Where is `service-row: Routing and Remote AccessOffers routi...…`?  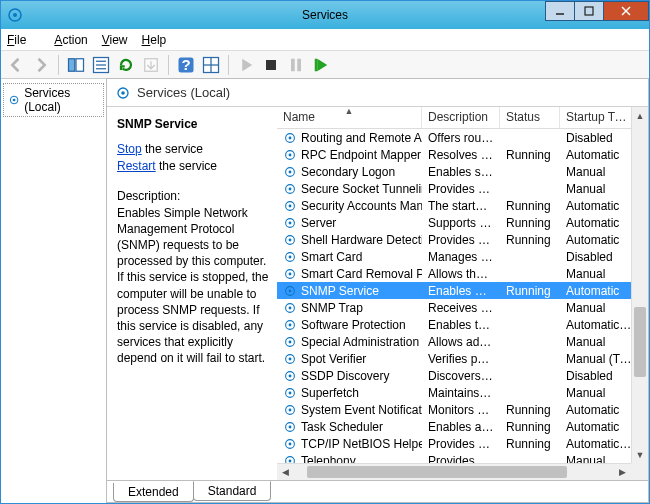
service-row: Routing and Remote AccessOffers routi...… is located at coordinates (462, 138).